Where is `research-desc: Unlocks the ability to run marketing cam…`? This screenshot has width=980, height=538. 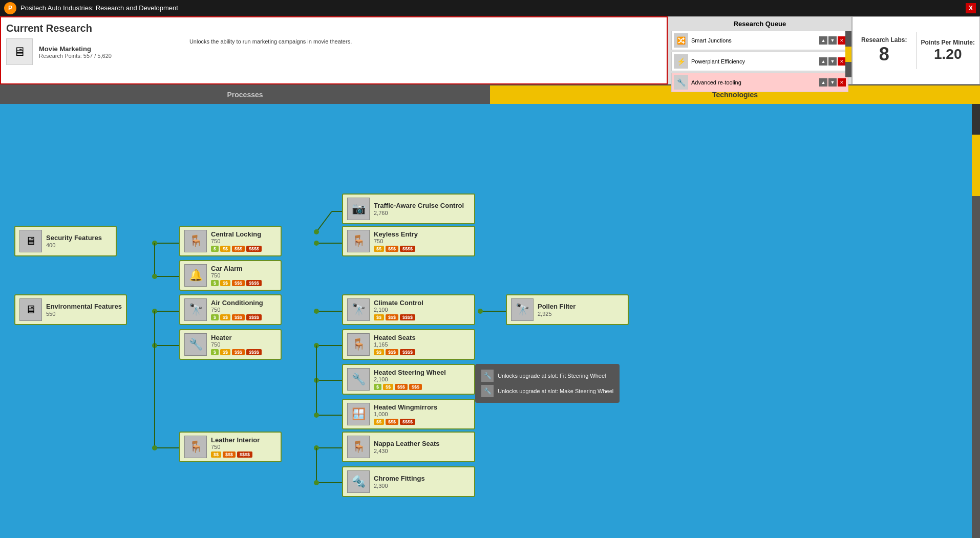
research-desc: Unlocks the ability to run marketing cam… is located at coordinates (270, 41).